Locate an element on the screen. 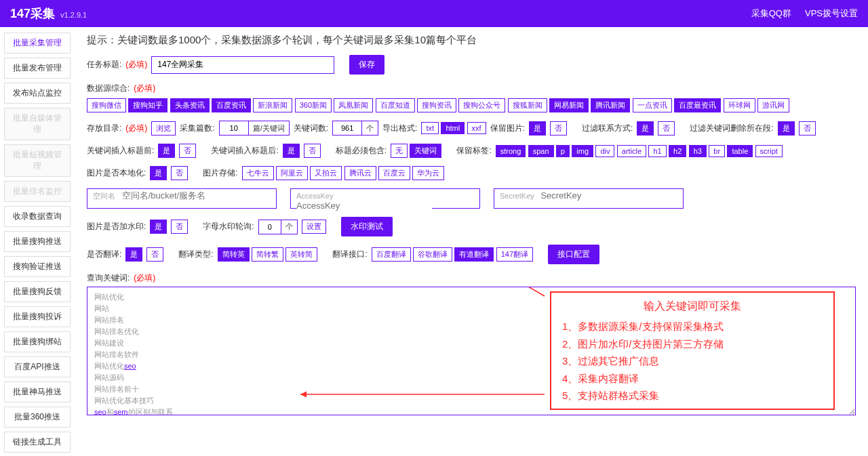 This screenshot has width=868, height=456. space-name-input-wrap: 空间名 is located at coordinates (182, 199).